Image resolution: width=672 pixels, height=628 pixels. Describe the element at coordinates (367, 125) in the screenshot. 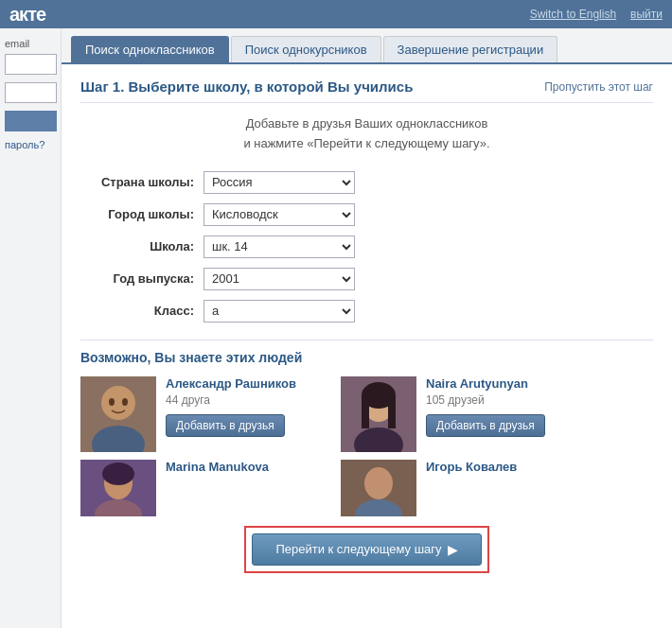

I see `description-line1: Добавьте в друзья Ваших одноклассников` at that location.